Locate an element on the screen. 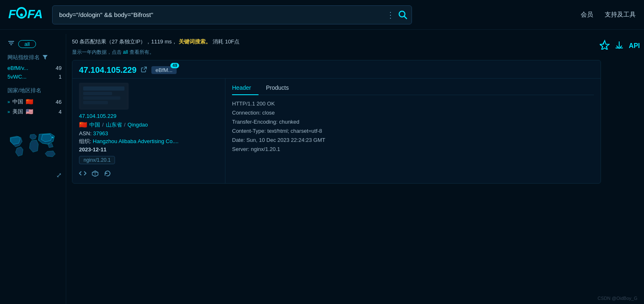  org-link: Hangzhou Alibaba Advertising Co.... is located at coordinates (136, 141).